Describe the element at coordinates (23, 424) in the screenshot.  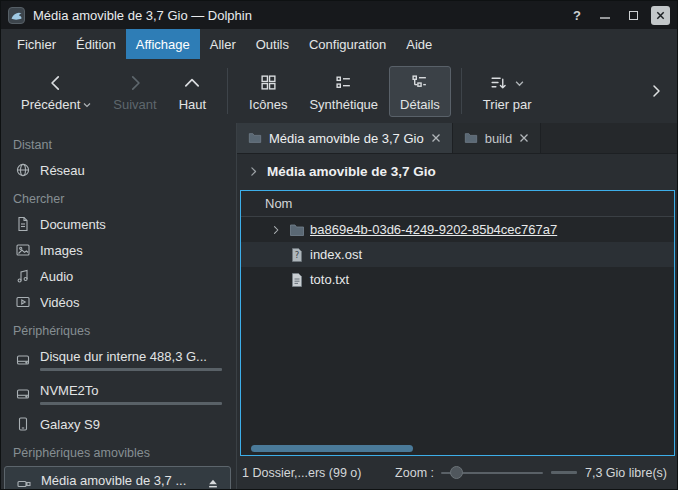
I see `smartphone-icon` at that location.